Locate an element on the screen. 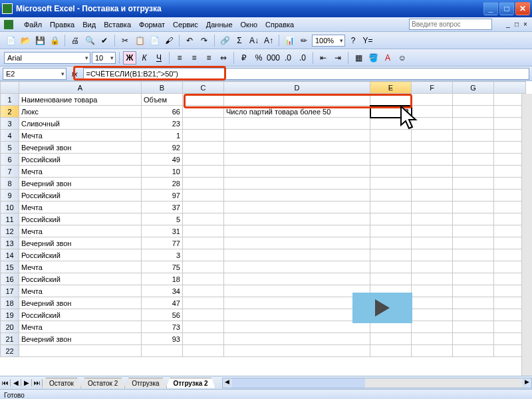 This screenshot has width=532, height=399. cell: Вечерний звон is located at coordinates (80, 339).